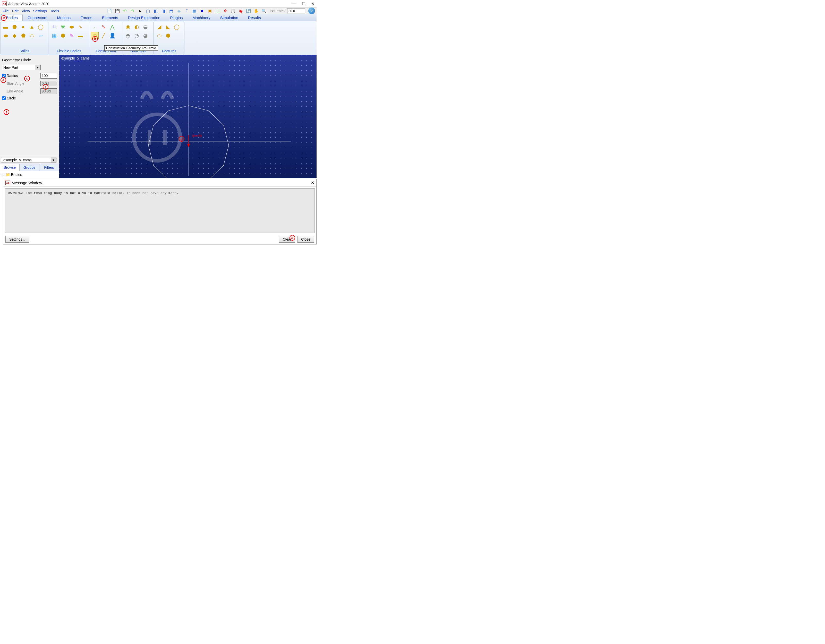 This screenshot has width=825, height=644. Describe the element at coordinates (145, 36) in the screenshot. I see `chain-icon: ◕` at that location.